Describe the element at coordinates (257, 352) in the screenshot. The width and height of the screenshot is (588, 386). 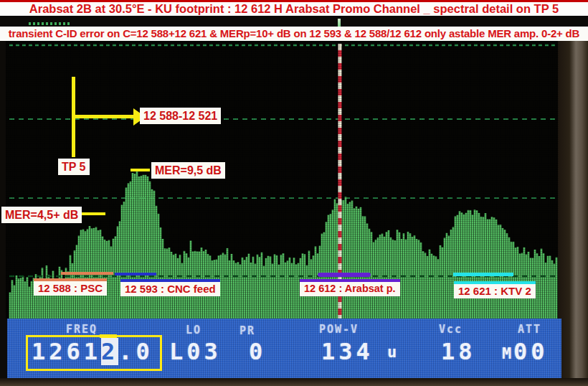
I see `pr-value: 0` at that location.